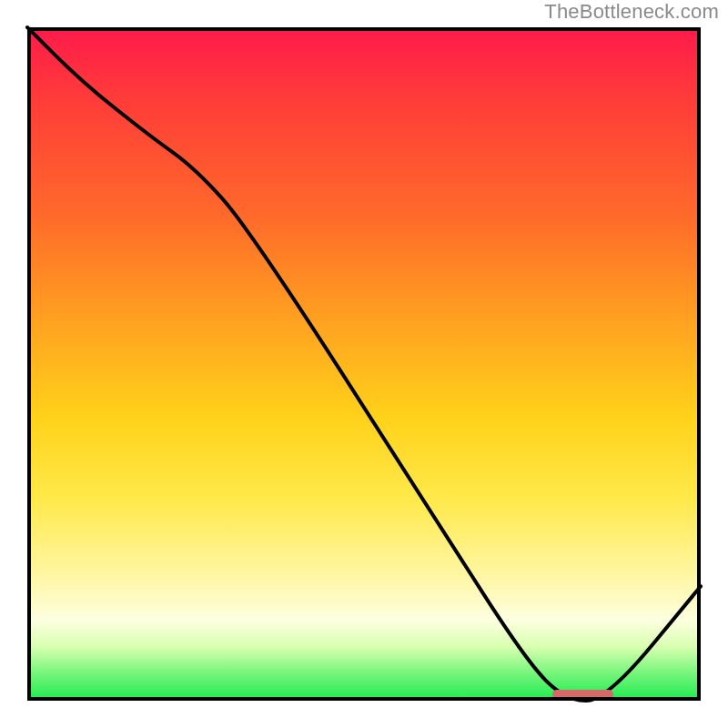 The height and width of the screenshot is (728, 728). What do you see at coordinates (632, 12) in the screenshot?
I see `watermark-text: TheBottleneck.com` at bounding box center [632, 12].